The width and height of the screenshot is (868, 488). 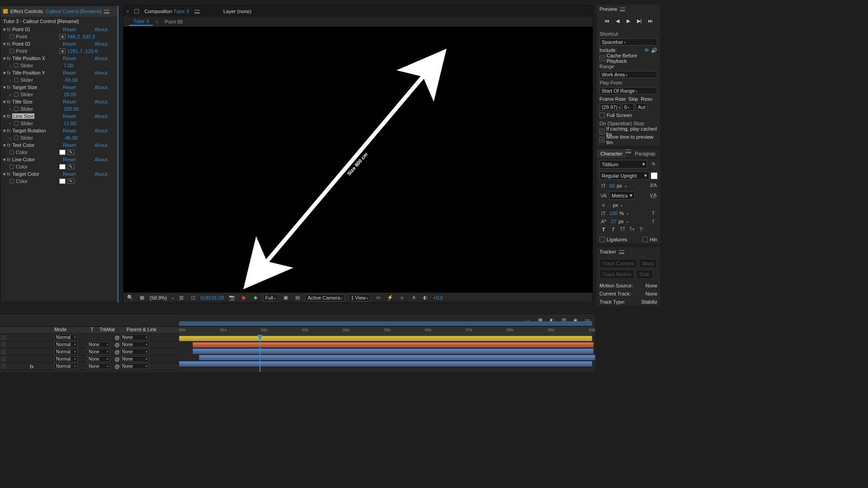 I want to click on audio-icon: 🔊, so click(x=654, y=51).